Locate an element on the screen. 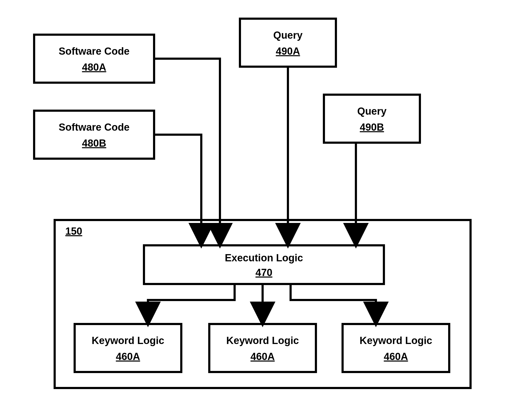  label-software-code-b: Software Code is located at coordinates (94, 127).